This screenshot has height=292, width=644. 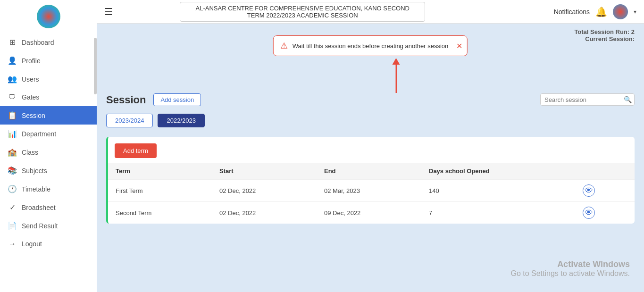 What do you see at coordinates (396, 79) in the screenshot?
I see `arrow-line` at bounding box center [396, 79].